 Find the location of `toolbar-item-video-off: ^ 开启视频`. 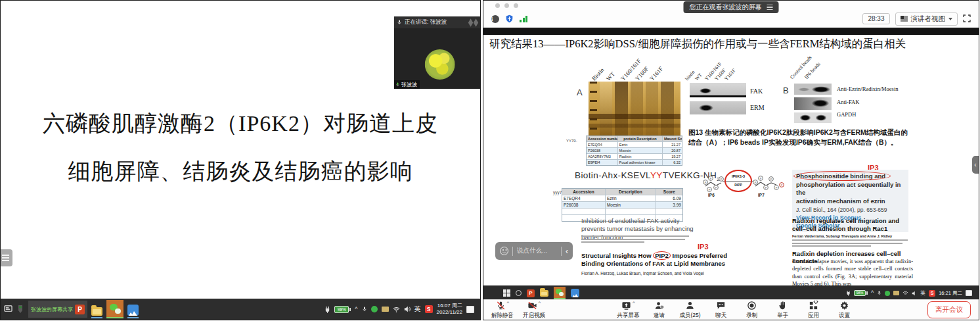

toolbar-item-video-off: ^ 开启视频 is located at coordinates (534, 310).